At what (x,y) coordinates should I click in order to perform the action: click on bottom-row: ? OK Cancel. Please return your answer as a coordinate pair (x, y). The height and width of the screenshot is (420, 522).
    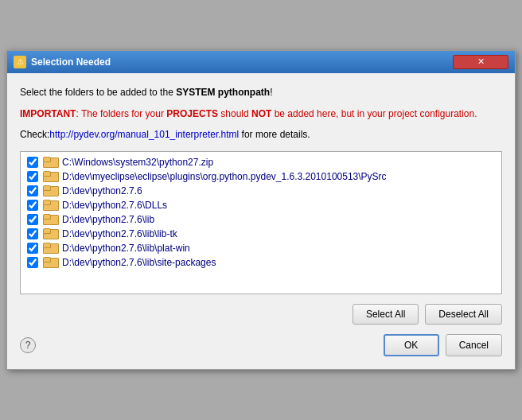
    Looking at the image, I should click on (261, 345).